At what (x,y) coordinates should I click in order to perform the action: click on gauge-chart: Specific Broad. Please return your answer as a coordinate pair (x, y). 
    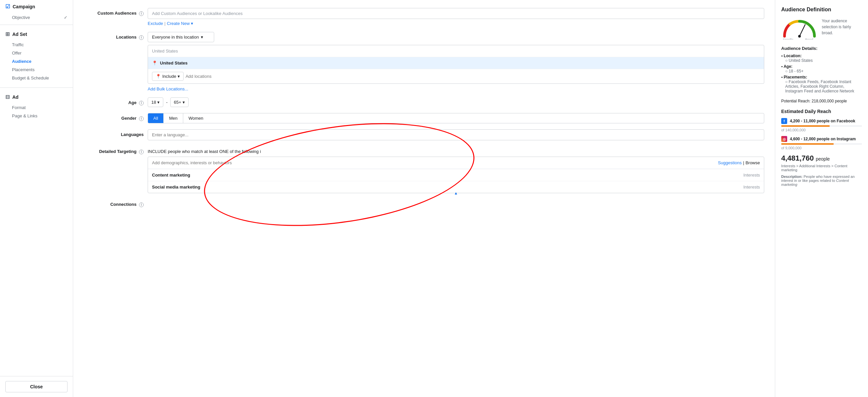
    Looking at the image, I should click on (799, 29).